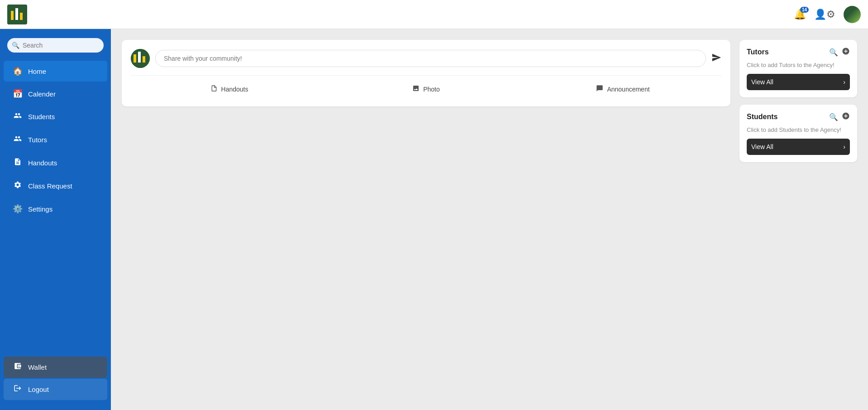 The width and height of the screenshot is (868, 410). What do you see at coordinates (18, 163) in the screenshot?
I see `handouts-icon` at bounding box center [18, 163].